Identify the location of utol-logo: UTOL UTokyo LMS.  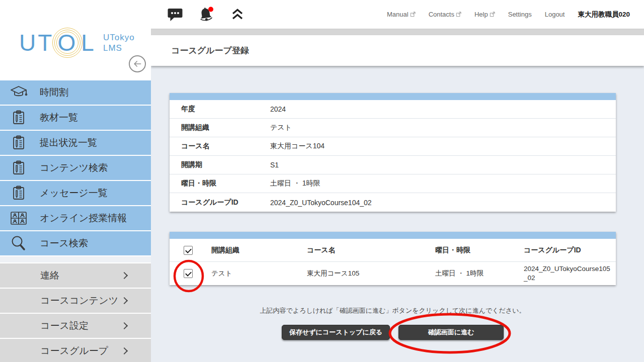
(77, 43).